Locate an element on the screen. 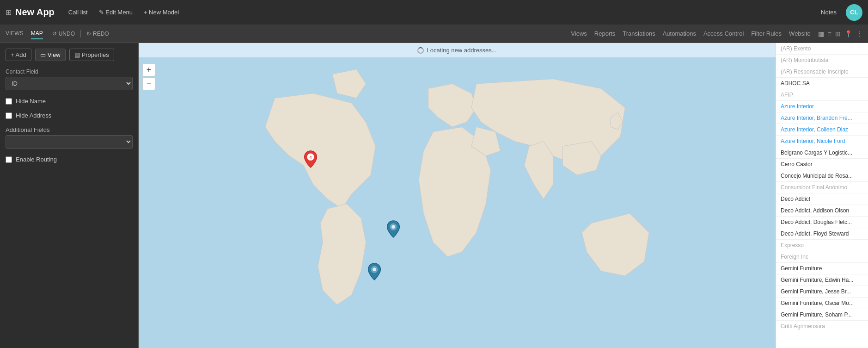 The image size is (868, 348). enable-routing-label: Enable Routing is located at coordinates (69, 159).